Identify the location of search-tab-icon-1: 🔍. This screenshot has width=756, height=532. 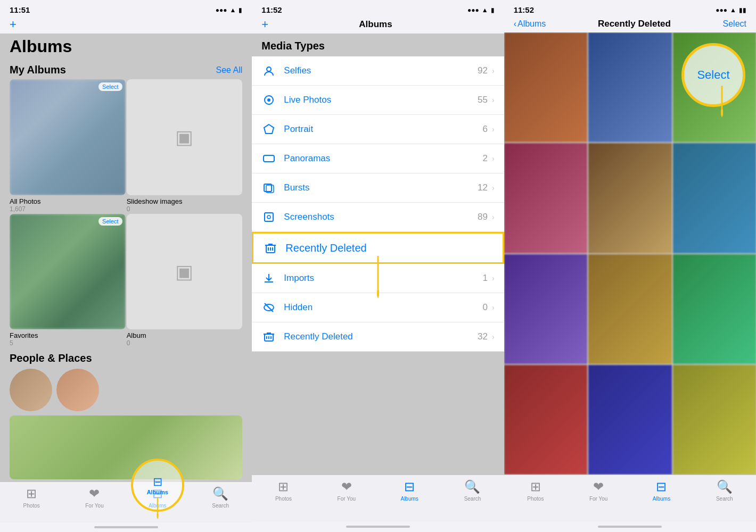
(220, 494).